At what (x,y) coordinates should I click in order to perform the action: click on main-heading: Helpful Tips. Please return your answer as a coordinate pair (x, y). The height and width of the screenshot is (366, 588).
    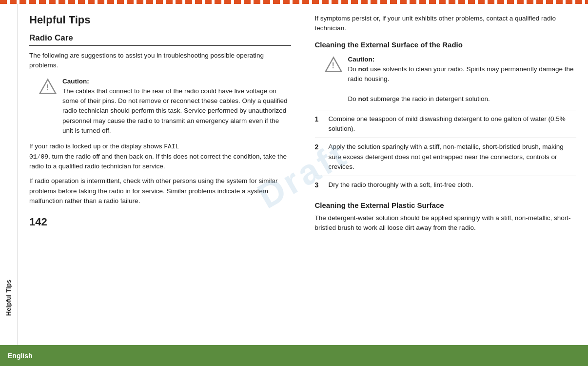
    Looking at the image, I should click on (160, 20).